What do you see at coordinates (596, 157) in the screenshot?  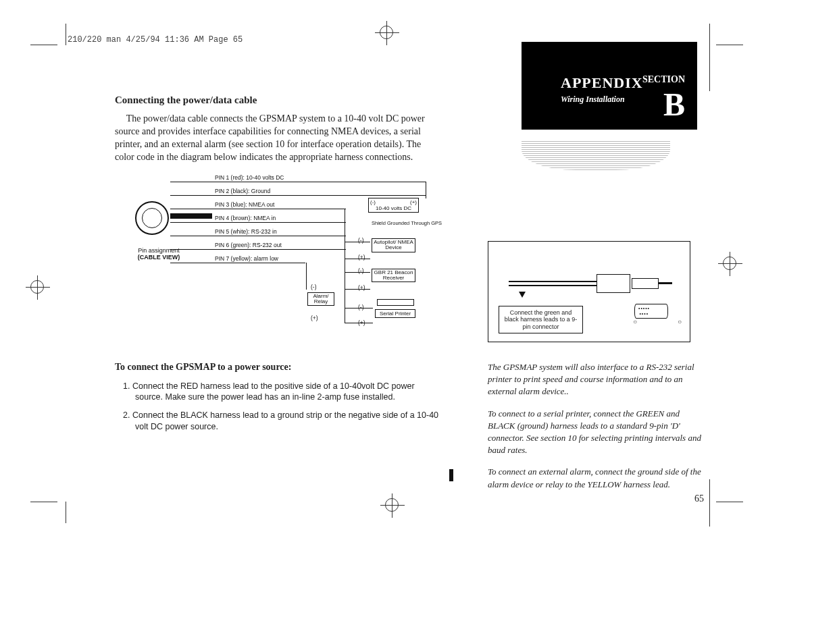 I see `plug-illustration` at bounding box center [596, 157].